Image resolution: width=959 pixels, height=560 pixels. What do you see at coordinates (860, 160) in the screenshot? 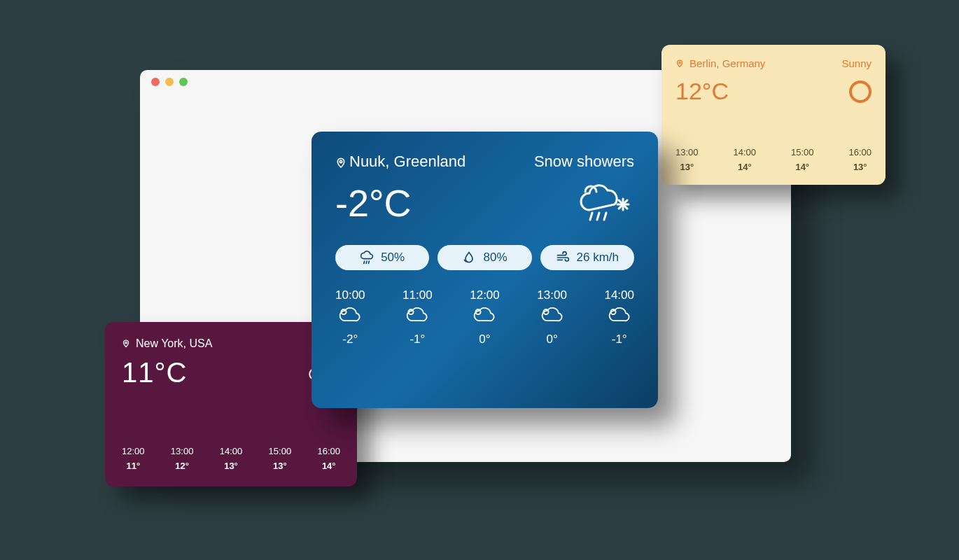
I see `forecast-hour: 16:00 13°` at bounding box center [860, 160].